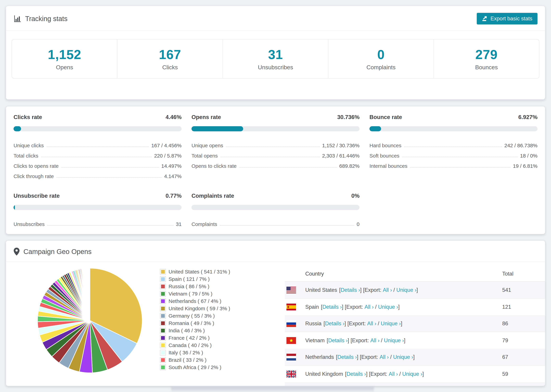  What do you see at coordinates (324, 374) in the screenshot?
I see `country-name: United Kingdom` at bounding box center [324, 374].